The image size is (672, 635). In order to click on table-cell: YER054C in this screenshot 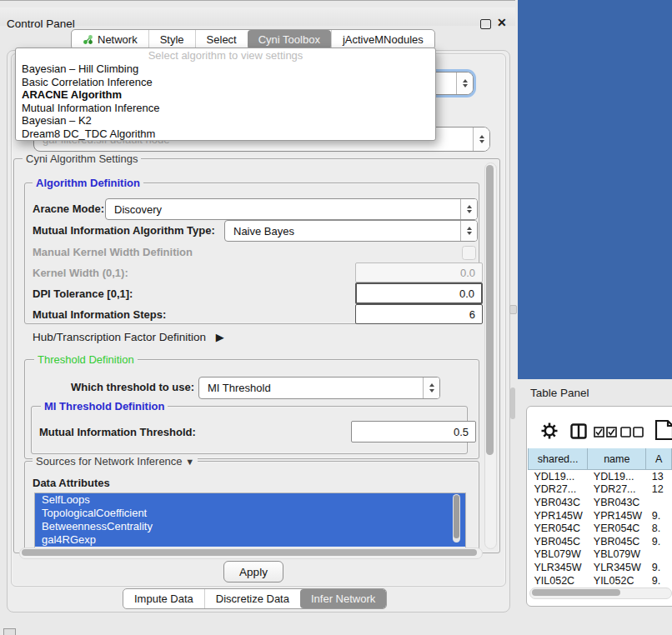, I will do `click(559, 528)`.